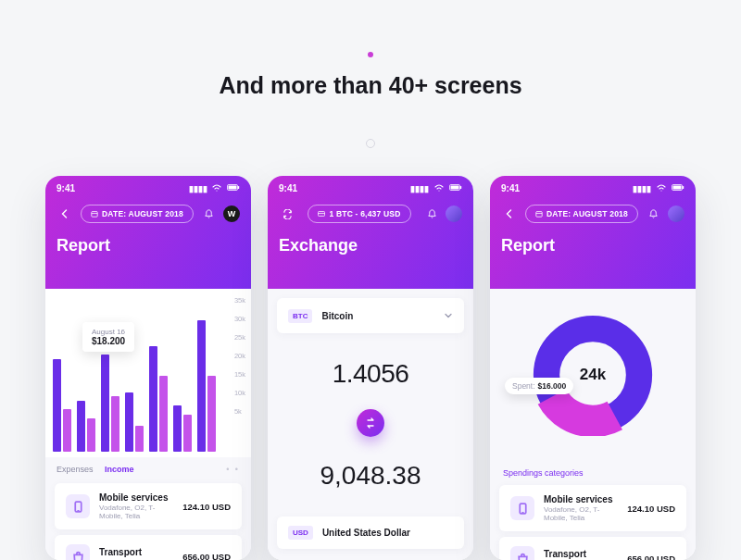 The width and height of the screenshot is (741, 560). Describe the element at coordinates (240, 355) in the screenshot. I see `ytick: 20k` at that location.